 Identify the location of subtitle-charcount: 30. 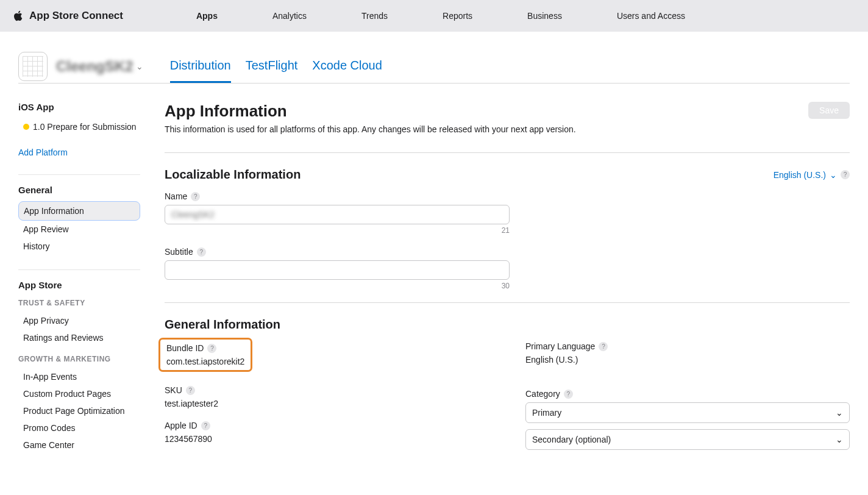
(337, 286).